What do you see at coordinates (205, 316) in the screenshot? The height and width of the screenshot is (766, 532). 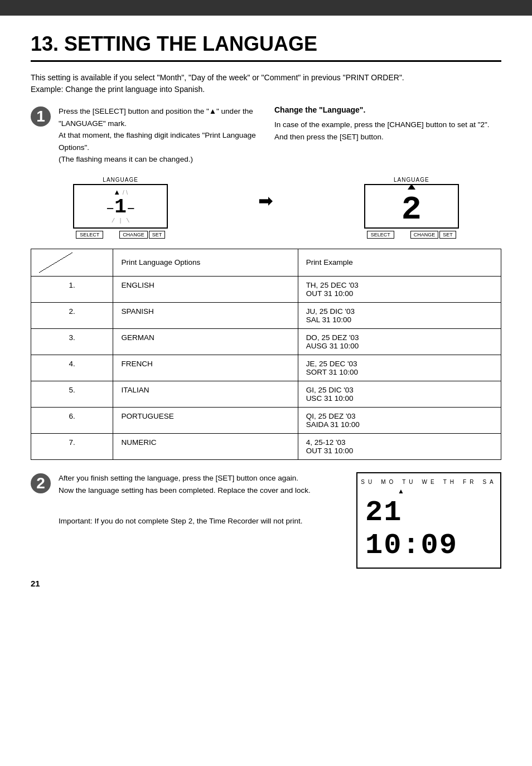 I see `table-cell-lang: SPANISH` at bounding box center [205, 316].